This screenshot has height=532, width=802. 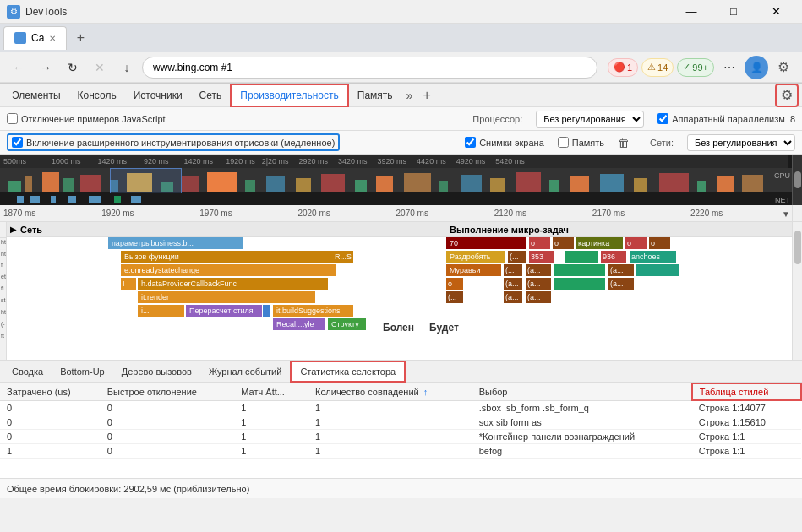 I want to click on table-row: 0 0 1 1 .sbox .sb_form .sb_form_q Строка…, so click(x=401, y=408).